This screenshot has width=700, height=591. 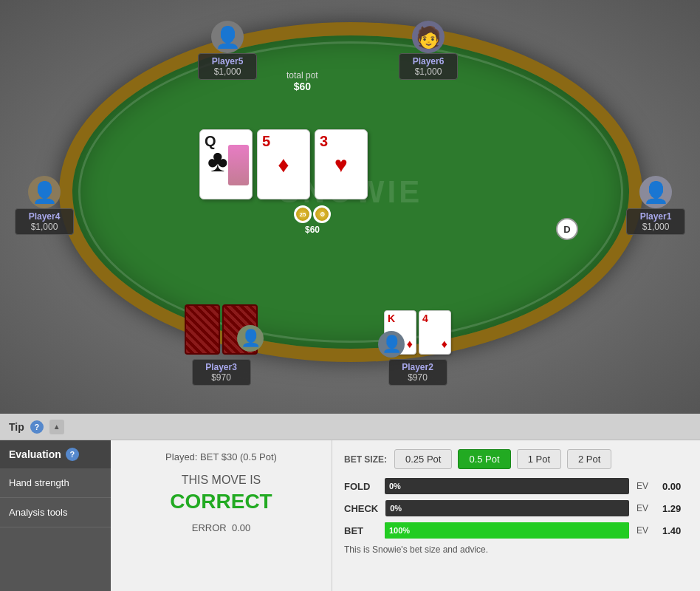 I want to click on bet-ev-value: 1.40, so click(x=675, y=530).